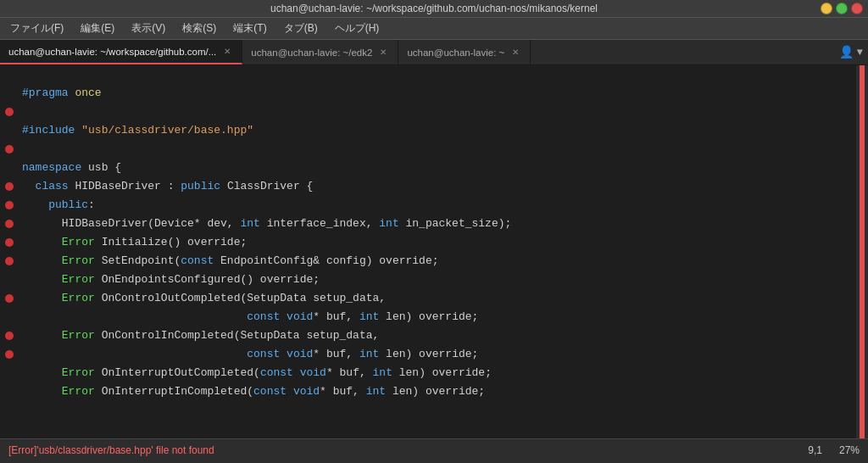 The width and height of the screenshot is (868, 463). What do you see at coordinates (9, 252) in the screenshot?
I see `gutter` at bounding box center [9, 252].